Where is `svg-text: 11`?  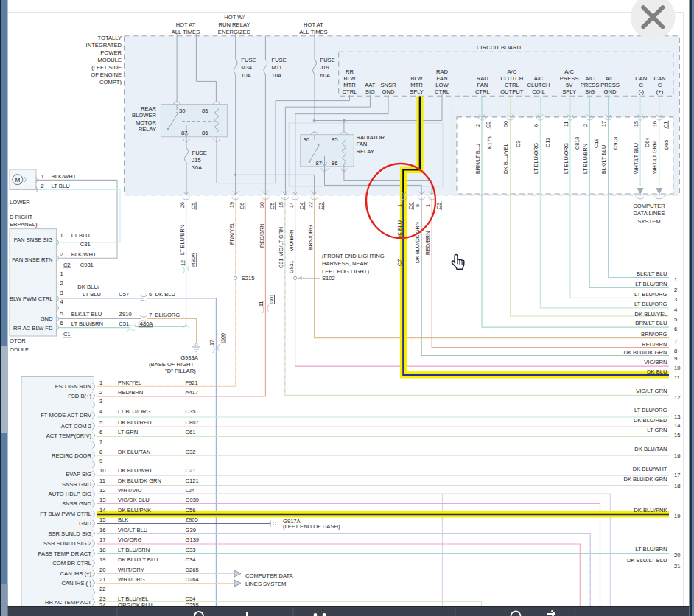 svg-text: 11 is located at coordinates (677, 377).